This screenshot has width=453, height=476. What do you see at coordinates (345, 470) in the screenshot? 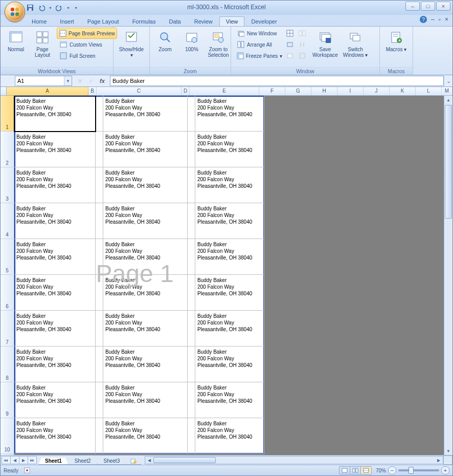
I see `normal-shortcut` at bounding box center [345, 470].